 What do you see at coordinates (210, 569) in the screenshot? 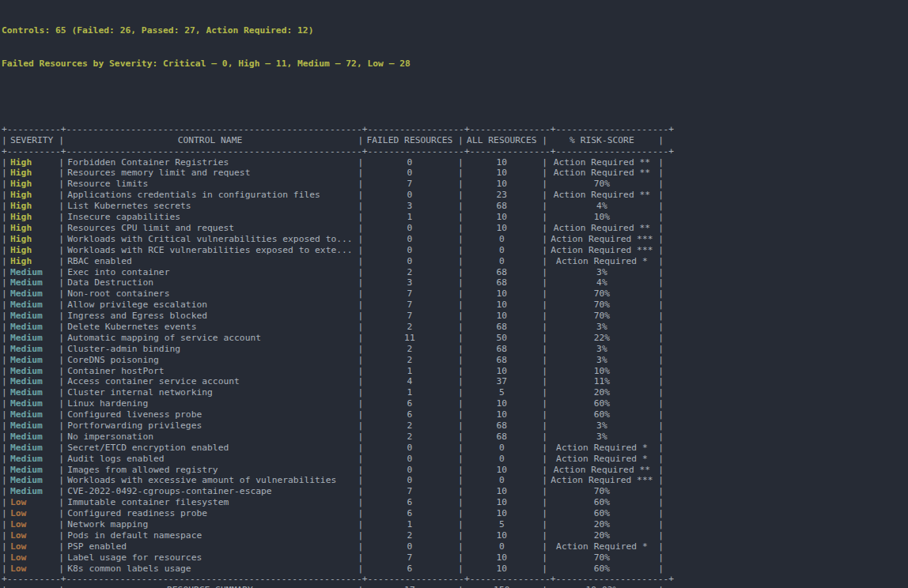
I see `control-name-cell: K8s common labels usage` at bounding box center [210, 569].